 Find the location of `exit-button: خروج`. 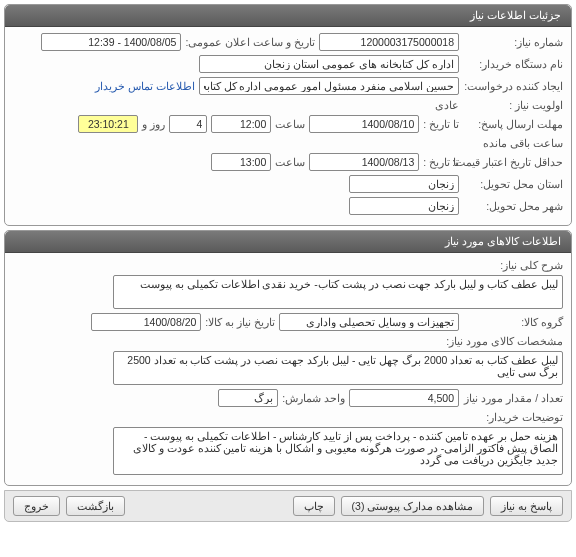

exit-button: خروج is located at coordinates (36, 506).